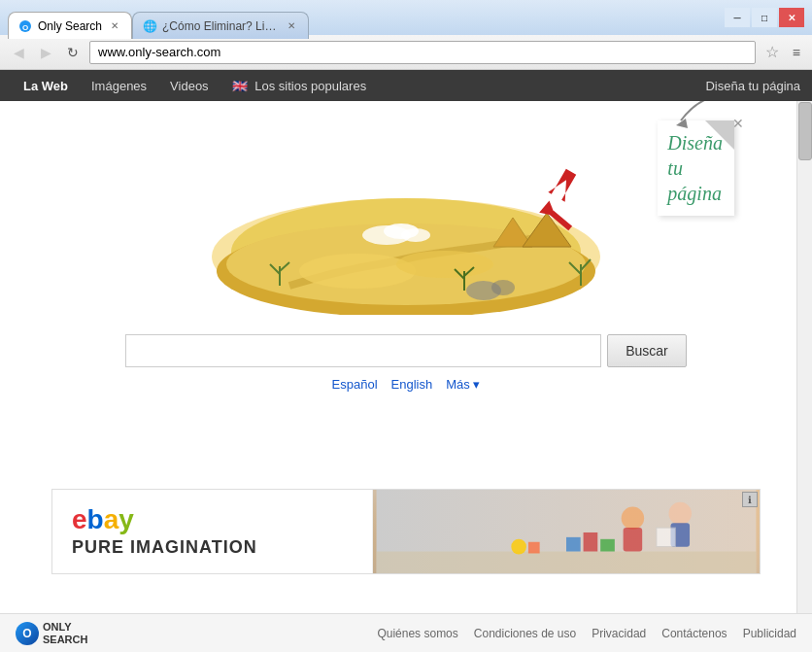 This screenshot has width=812, height=652. I want to click on back-button: ◀, so click(18, 52).